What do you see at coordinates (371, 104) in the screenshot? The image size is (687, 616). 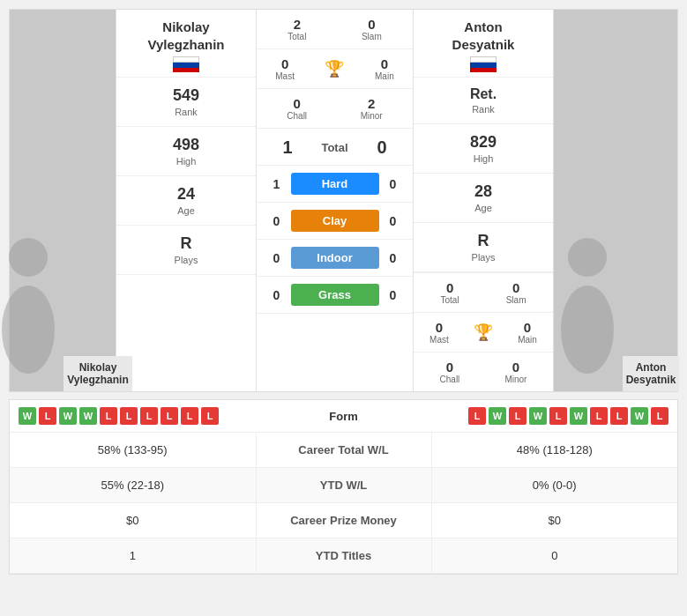 I see `player1-minor-value: 2` at bounding box center [371, 104].